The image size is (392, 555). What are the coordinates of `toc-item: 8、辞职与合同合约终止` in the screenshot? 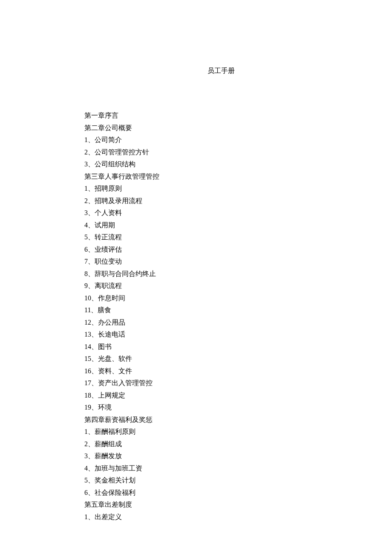 It's located at (213, 274).